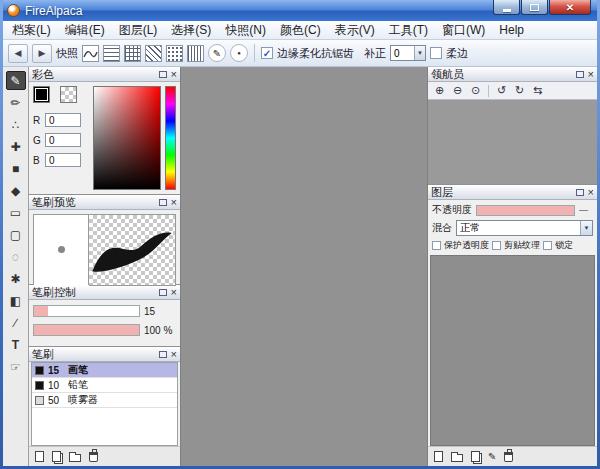 The width and height of the screenshot is (600, 469). Describe the element at coordinates (512, 350) in the screenshot. I see `layer-list` at that location.